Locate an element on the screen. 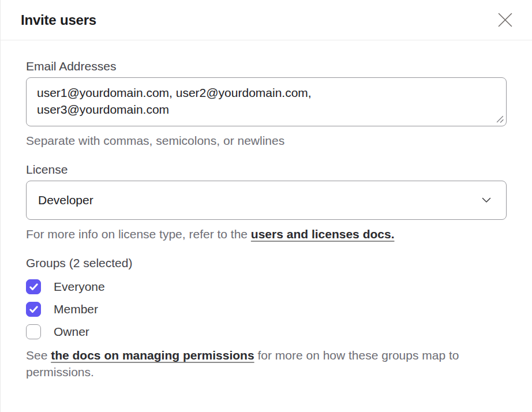 This screenshot has width=532, height=412. group-option-everyone: Everyone is located at coordinates (66, 287).